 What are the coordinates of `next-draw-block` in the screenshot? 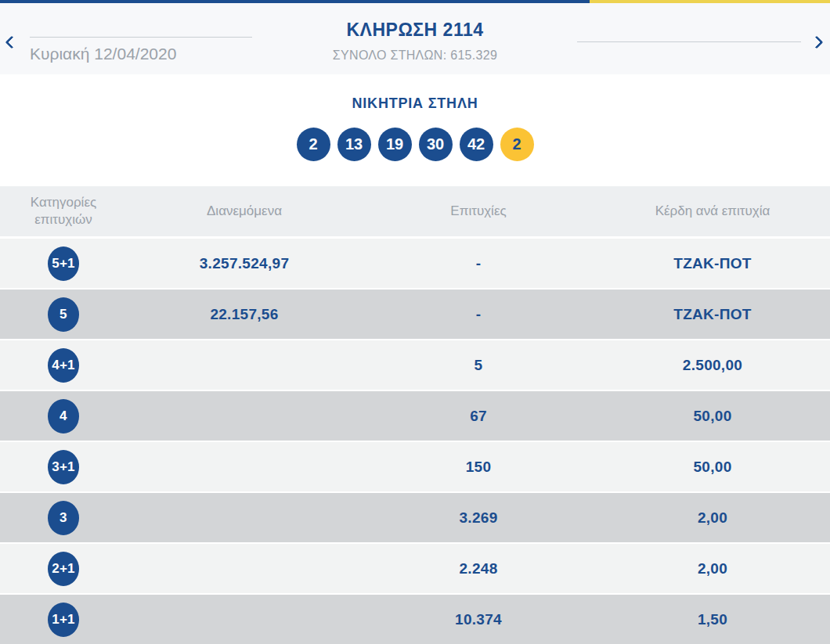 It's located at (689, 42).